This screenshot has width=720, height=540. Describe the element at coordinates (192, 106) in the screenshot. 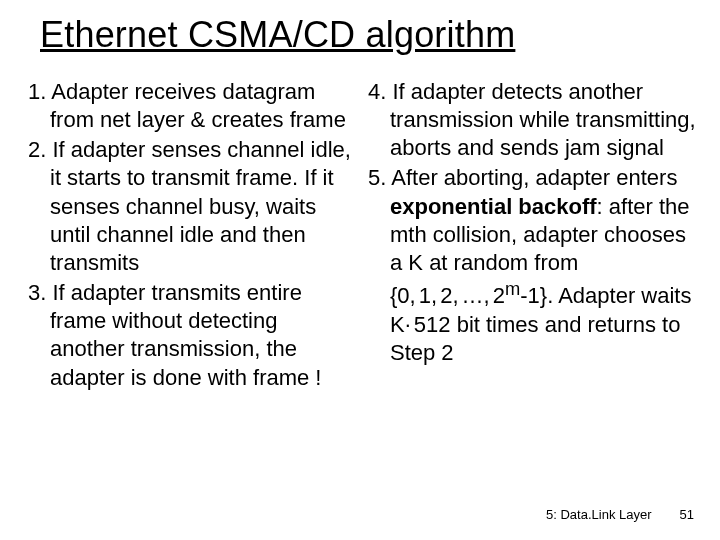

I see `step-1: 1. Adapter receives datagram from net la…` at that location.